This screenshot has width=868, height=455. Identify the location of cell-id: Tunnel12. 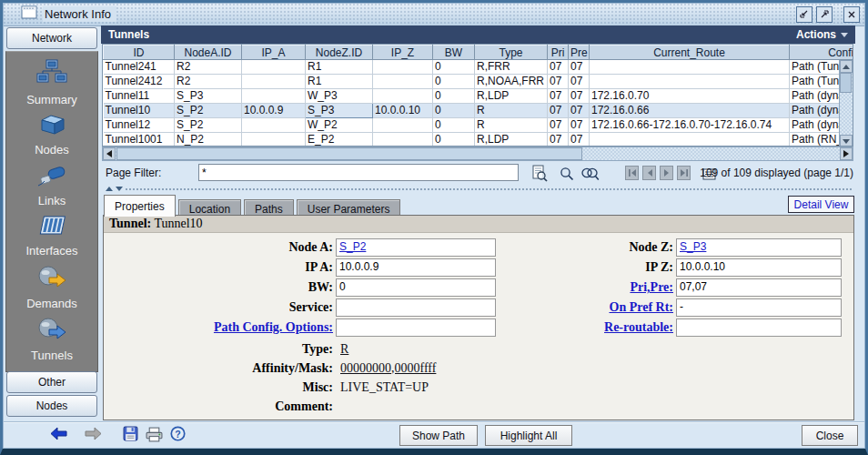
(139, 126).